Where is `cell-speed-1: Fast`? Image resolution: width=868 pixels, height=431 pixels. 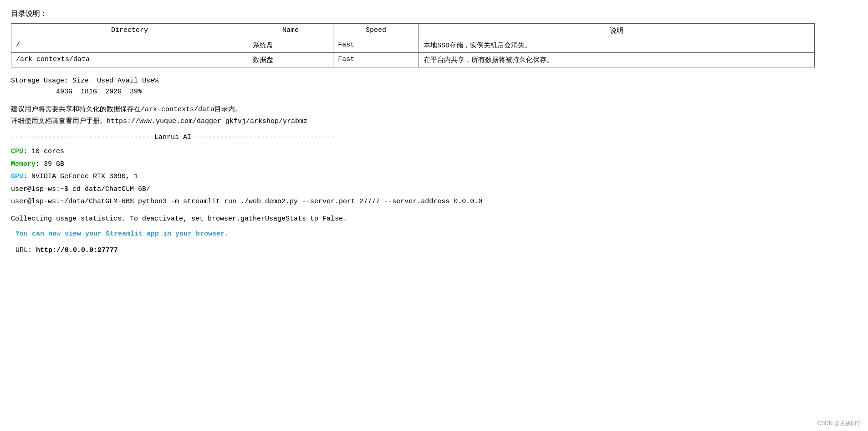
cell-speed-1: Fast is located at coordinates (376, 46).